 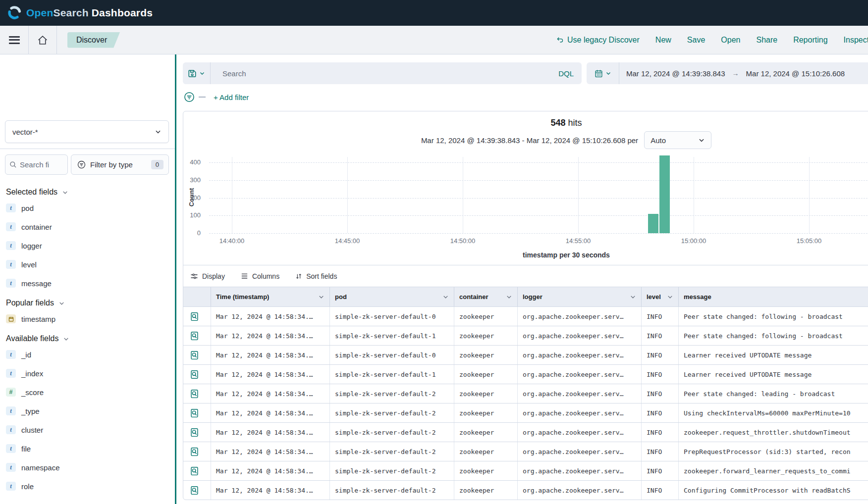 What do you see at coordinates (580, 297) in the screenshot?
I see `table-header-logger: logger` at bounding box center [580, 297].